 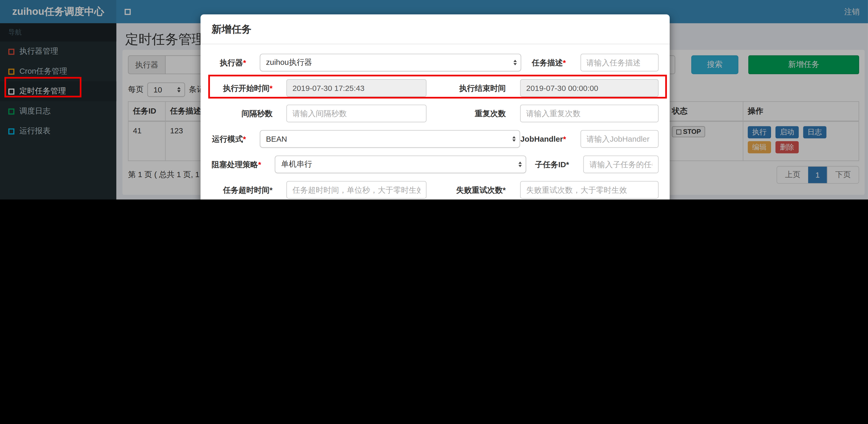 What do you see at coordinates (435, 88) in the screenshot?
I see `form-row-time: 执行开始时间* 执行结束时间` at bounding box center [435, 88].